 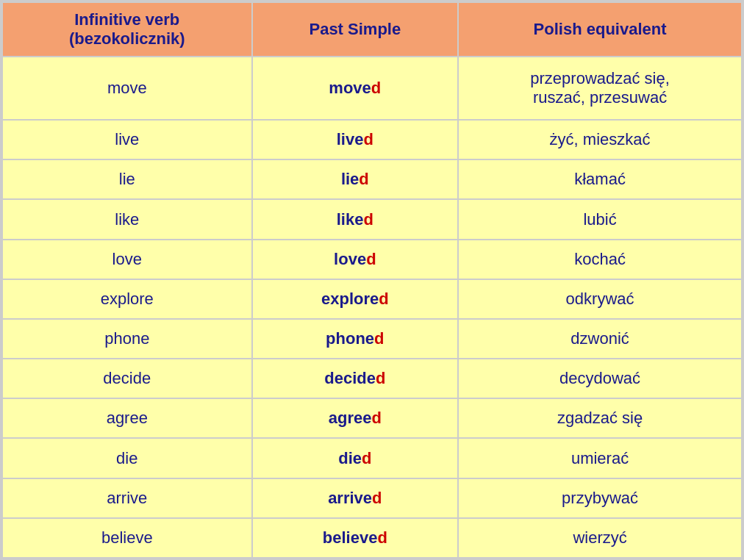 I want to click on polish-cell: przybywać, so click(x=600, y=498).